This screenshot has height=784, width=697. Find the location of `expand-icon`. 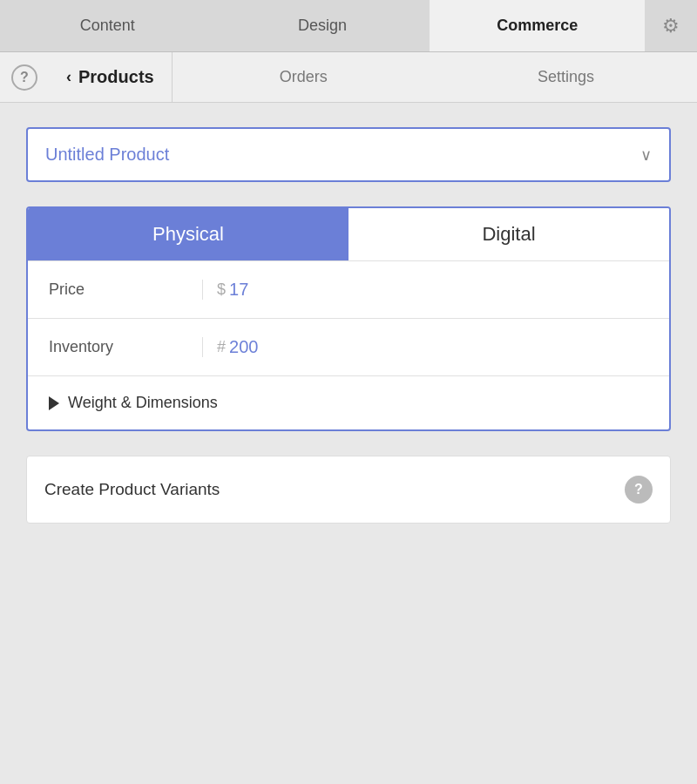

expand-icon is located at coordinates (54, 403).